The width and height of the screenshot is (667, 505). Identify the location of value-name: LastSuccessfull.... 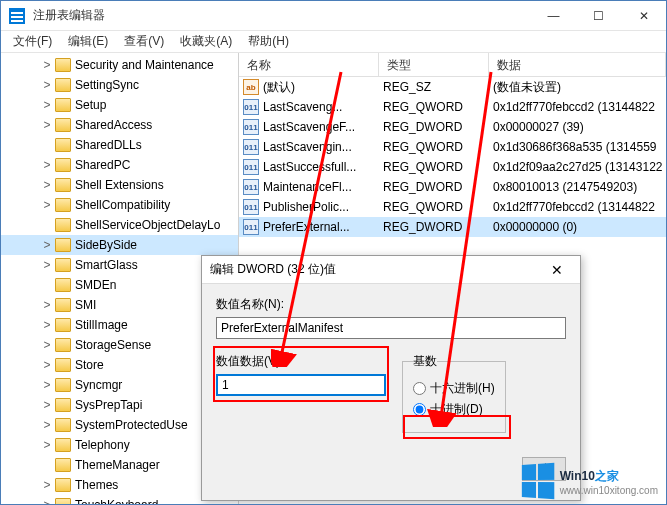
(310, 167).